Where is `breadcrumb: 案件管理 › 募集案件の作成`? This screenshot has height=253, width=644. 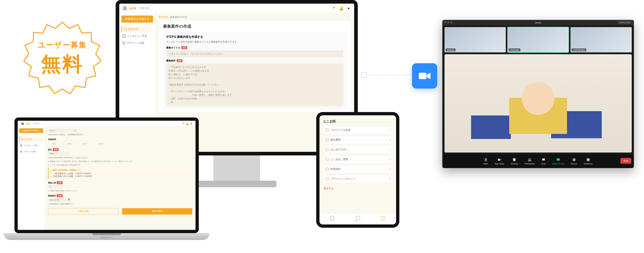
breadcrumb: 案件管理 › 募集案件の作成 is located at coordinates (255, 17).